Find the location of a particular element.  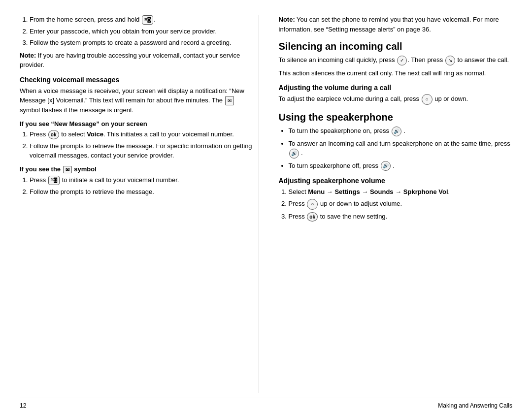

new-message-heading: If you see “New Message” on your screen is located at coordinates (137, 124).